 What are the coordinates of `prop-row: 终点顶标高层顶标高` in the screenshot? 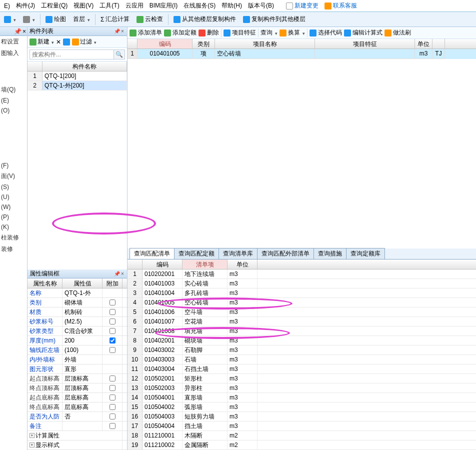 It's located at (77, 388).